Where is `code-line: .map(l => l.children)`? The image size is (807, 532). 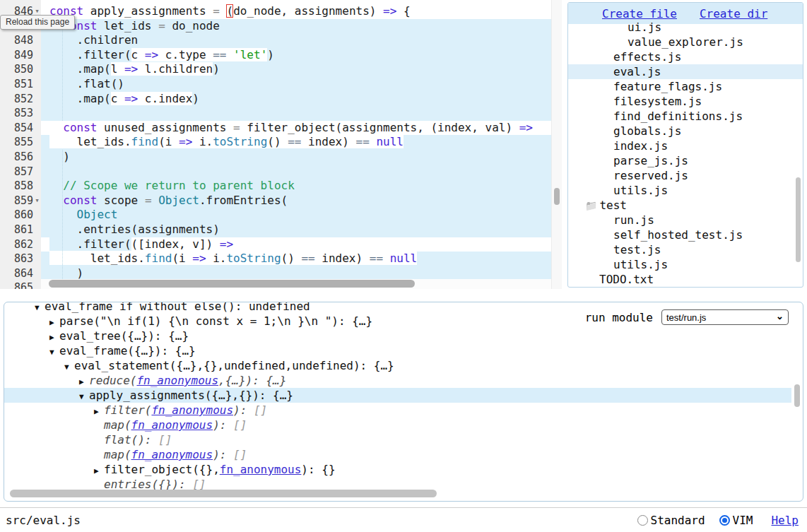 code-line: .map(l => l.children) is located at coordinates (296, 69).